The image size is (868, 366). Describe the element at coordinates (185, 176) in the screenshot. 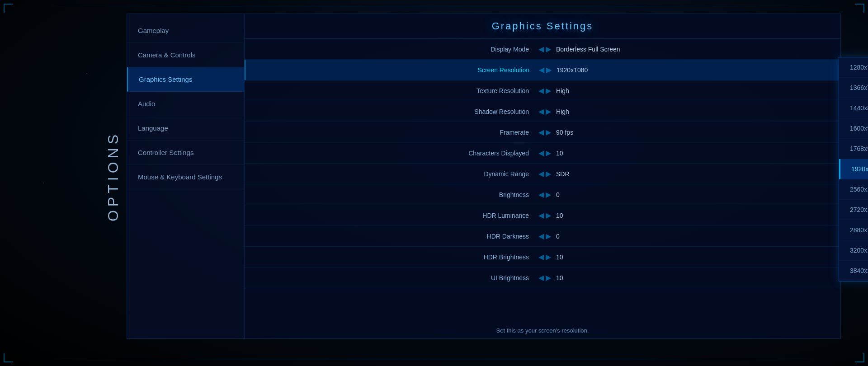

I see `nav-panel: GameplayCamera & ControlsGraphics Settin…` at that location.